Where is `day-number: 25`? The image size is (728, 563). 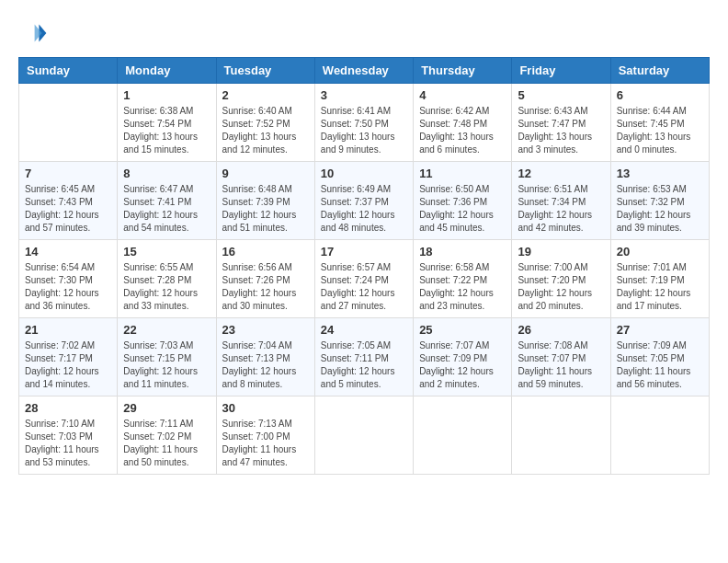
day-number: 25 is located at coordinates (462, 329).